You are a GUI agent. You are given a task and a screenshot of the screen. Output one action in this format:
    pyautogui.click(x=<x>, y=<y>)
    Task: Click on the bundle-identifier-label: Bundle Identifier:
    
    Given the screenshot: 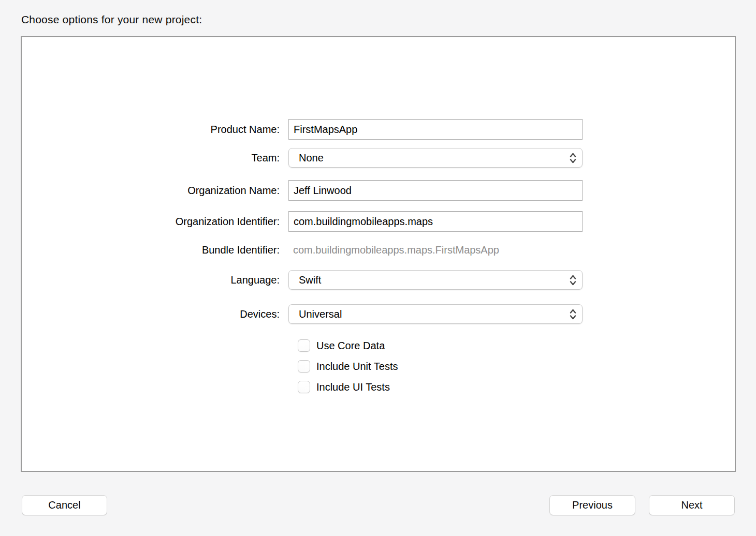 What is the action you would take?
    pyautogui.click(x=155, y=250)
    